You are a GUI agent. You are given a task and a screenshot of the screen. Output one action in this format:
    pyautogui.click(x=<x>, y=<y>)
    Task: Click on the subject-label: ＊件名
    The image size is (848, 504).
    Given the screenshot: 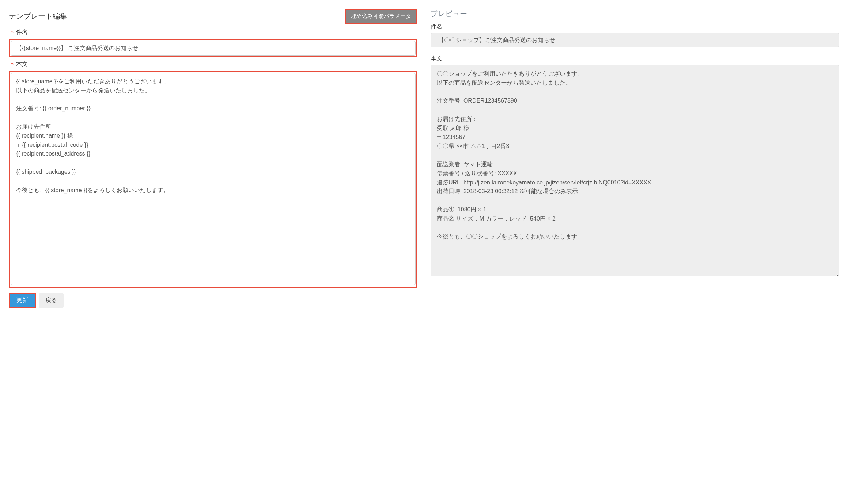 What is the action you would take?
    pyautogui.click(x=213, y=33)
    